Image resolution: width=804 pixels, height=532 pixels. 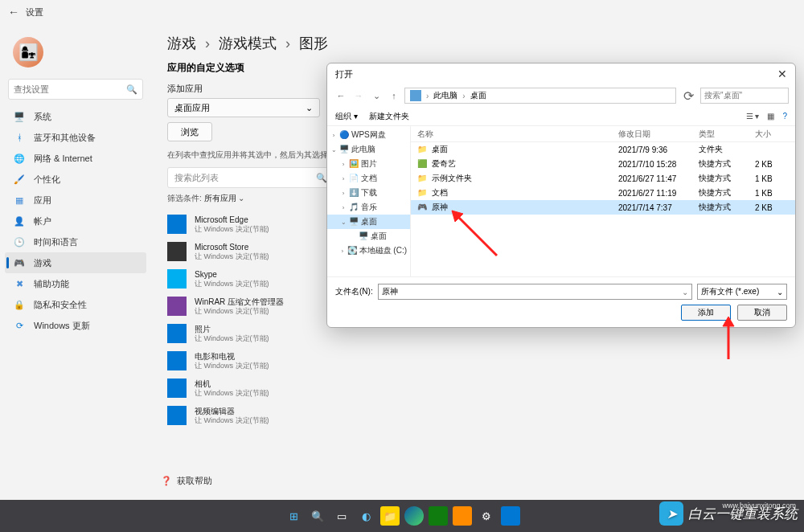 I want to click on new-folder-button: 新建文件夹, so click(x=389, y=117).